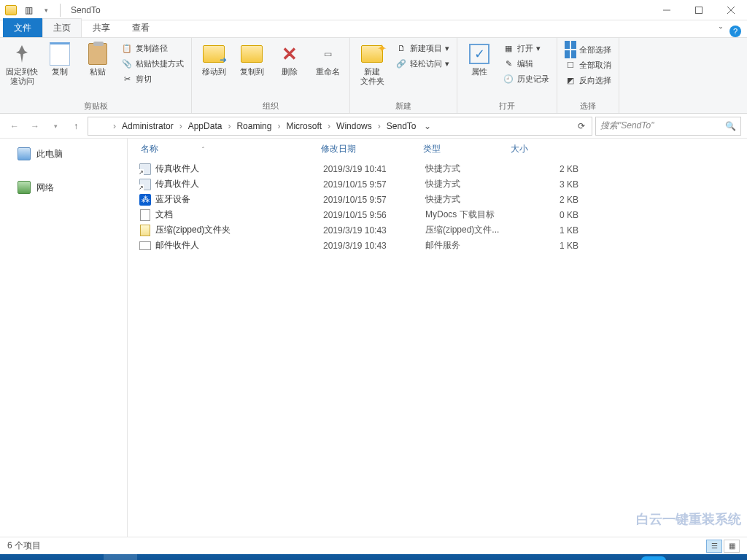  Describe the element at coordinates (667, 10) in the screenshot. I see `minimize-button` at that location.